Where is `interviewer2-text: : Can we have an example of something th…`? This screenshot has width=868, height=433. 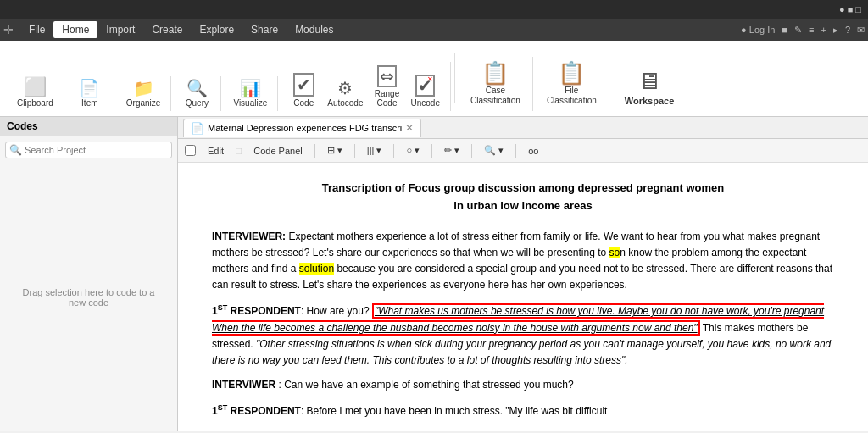 interviewer2-text: : Can we have an example of something th… is located at coordinates (426, 385).